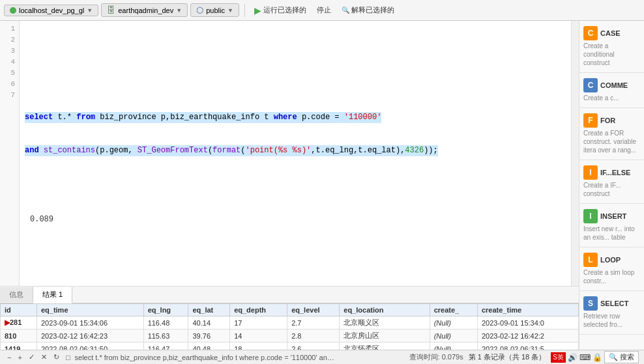 This screenshot has width=644, height=364. What do you see at coordinates (44, 357) in the screenshot?
I see `status-btn-close: ✕` at bounding box center [44, 357].